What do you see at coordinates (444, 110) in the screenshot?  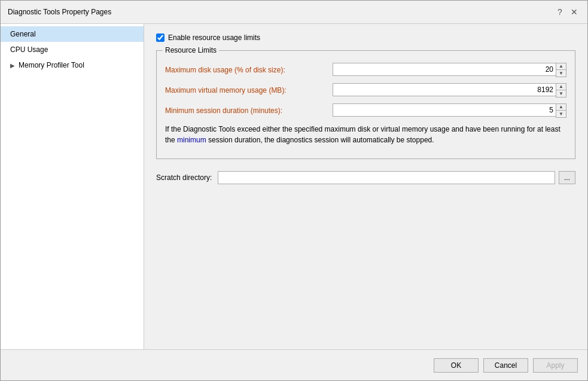 I see `min-session-input` at bounding box center [444, 110].